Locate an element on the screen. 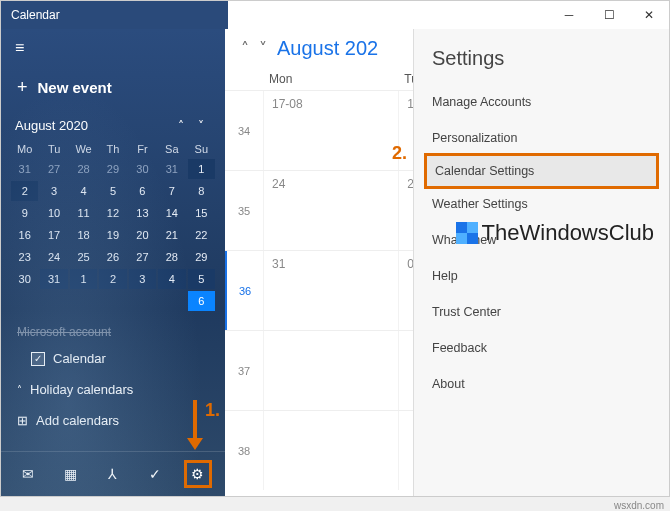 The image size is (670, 511). day-cell: 17-08 is located at coordinates (330, 130).